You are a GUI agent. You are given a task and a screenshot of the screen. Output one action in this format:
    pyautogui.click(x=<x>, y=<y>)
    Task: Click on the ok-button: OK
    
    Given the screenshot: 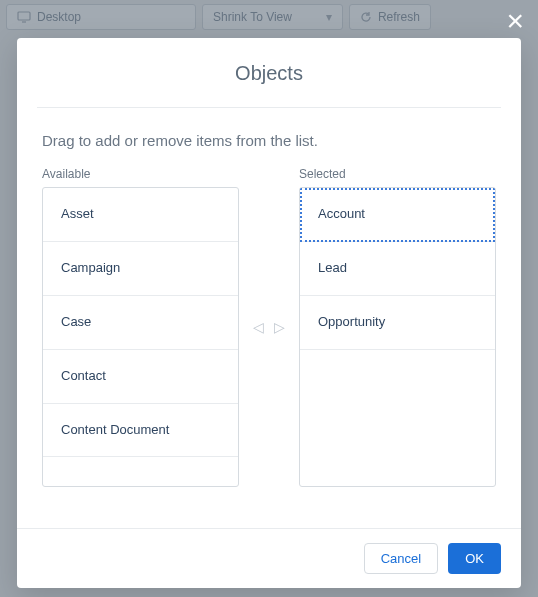 What is the action you would take?
    pyautogui.click(x=474, y=558)
    